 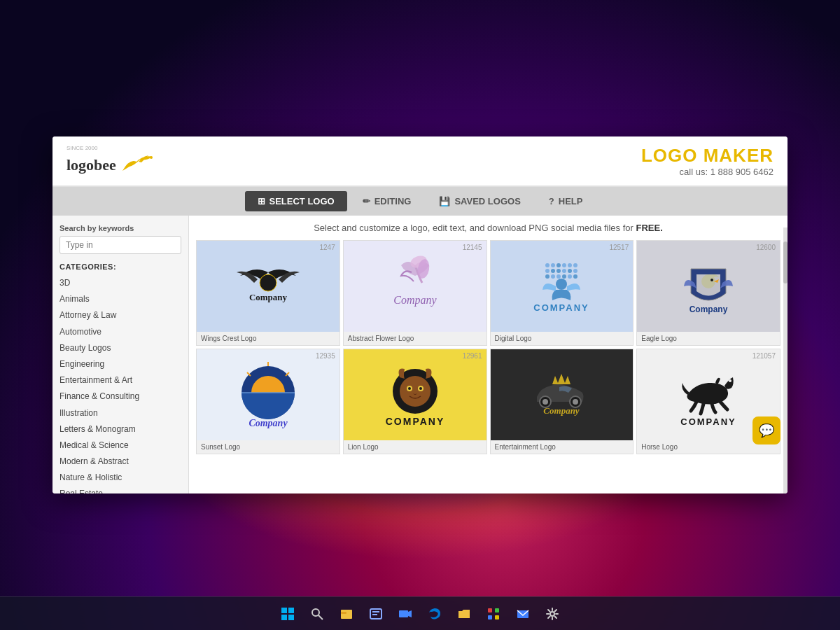 What do you see at coordinates (120, 396) in the screenshot?
I see `category-finance: Finance & Consulting` at bounding box center [120, 396].